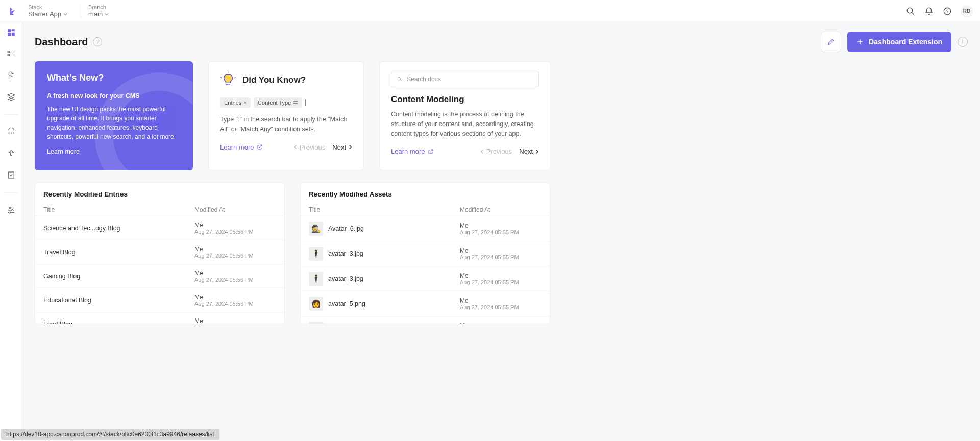  I want to click on did-you-know-heading: Did You Know?, so click(274, 80).